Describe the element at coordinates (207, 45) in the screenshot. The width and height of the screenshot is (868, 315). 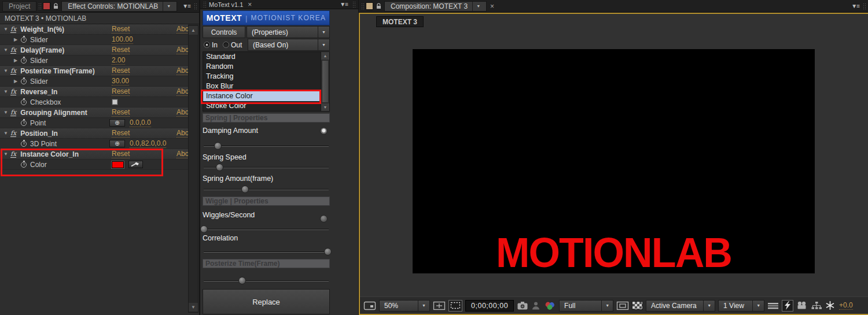
I see `radio-in` at that location.